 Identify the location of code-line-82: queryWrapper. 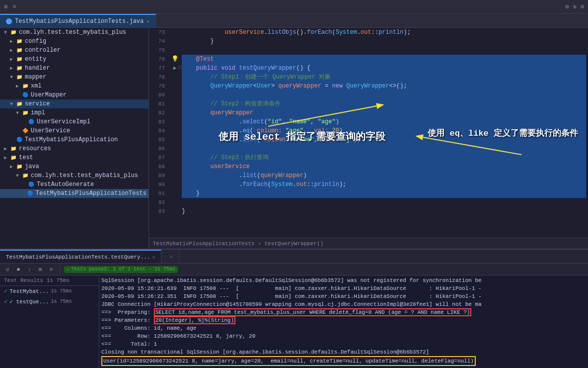
(384, 113).